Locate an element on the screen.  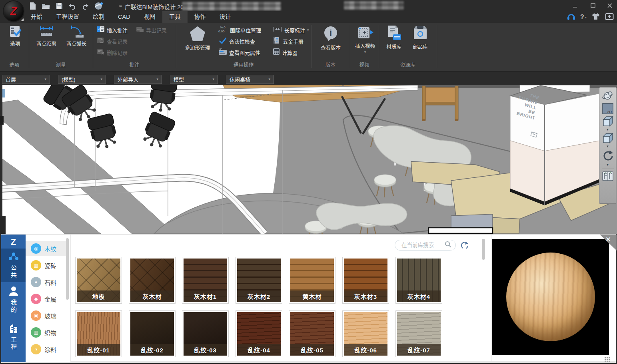
view-cube-button is located at coordinates (608, 121).